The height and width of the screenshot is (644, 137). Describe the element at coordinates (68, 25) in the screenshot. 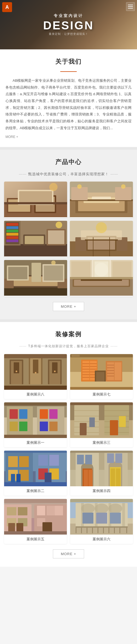

I see `site-header: A 专业室内设计 DESIGN 量身定制 · 让梦想变成现实！` at that location.